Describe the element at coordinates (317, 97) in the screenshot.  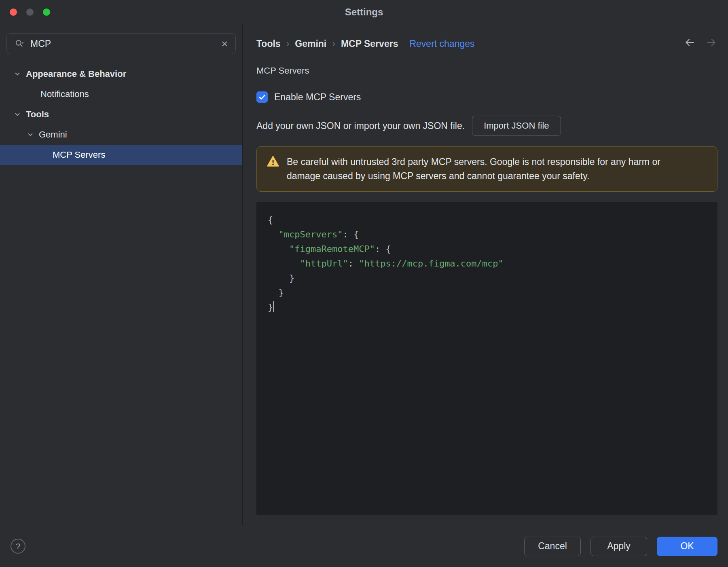
I see `enable-mcp-label: Enable MCP Servers` at that location.